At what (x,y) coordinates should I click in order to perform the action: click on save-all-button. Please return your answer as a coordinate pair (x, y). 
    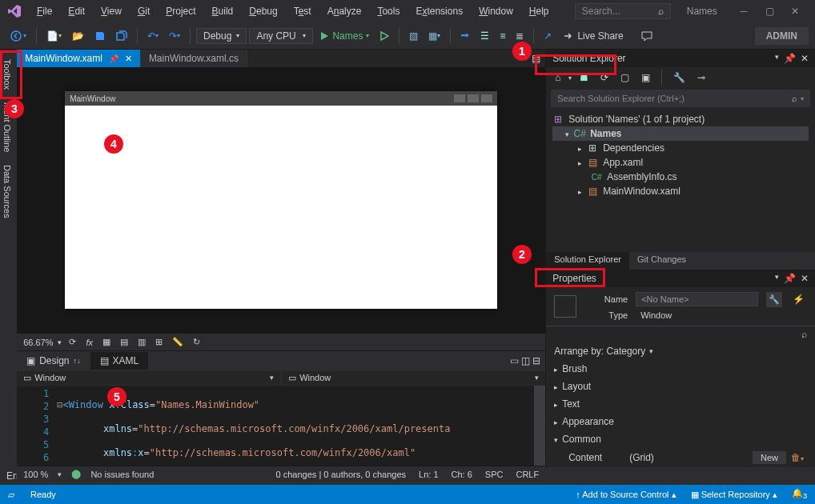
    Looking at the image, I should click on (122, 36).